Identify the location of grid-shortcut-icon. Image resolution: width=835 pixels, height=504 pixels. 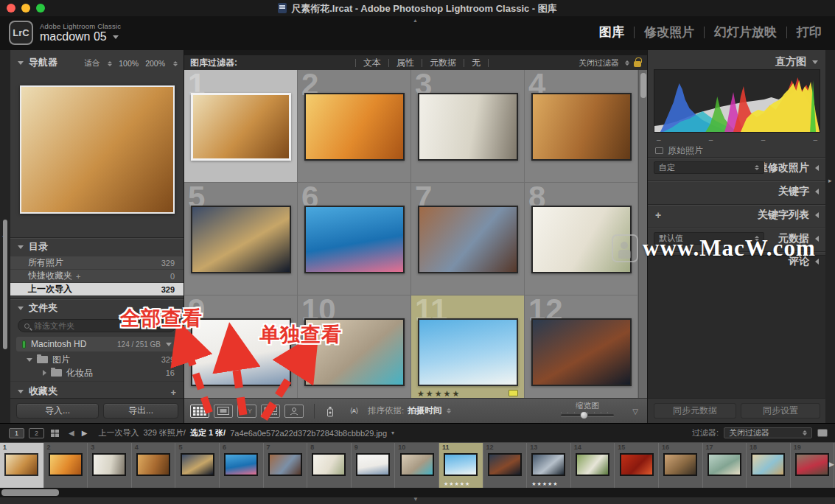
(55, 433).